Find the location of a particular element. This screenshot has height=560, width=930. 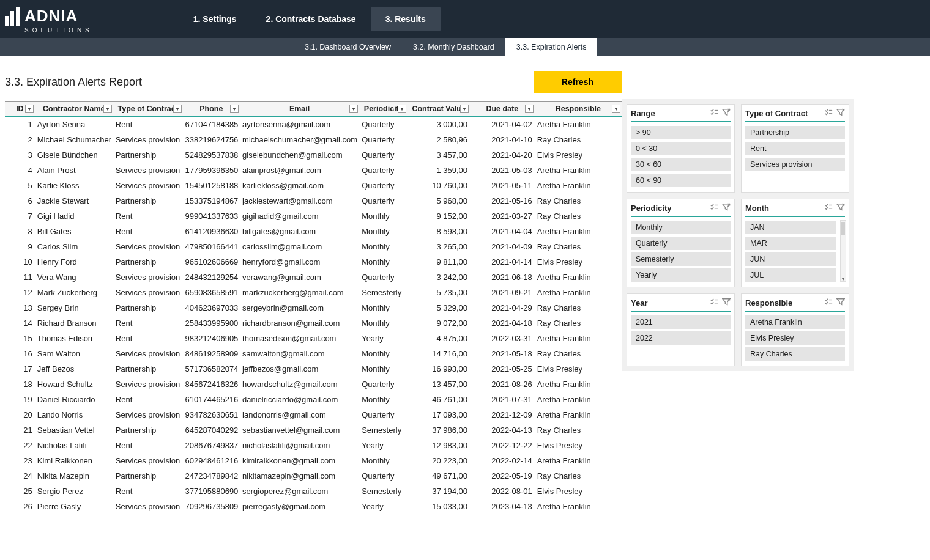

table-row: 18Howard SchultzServices provision845672… is located at coordinates (313, 384).